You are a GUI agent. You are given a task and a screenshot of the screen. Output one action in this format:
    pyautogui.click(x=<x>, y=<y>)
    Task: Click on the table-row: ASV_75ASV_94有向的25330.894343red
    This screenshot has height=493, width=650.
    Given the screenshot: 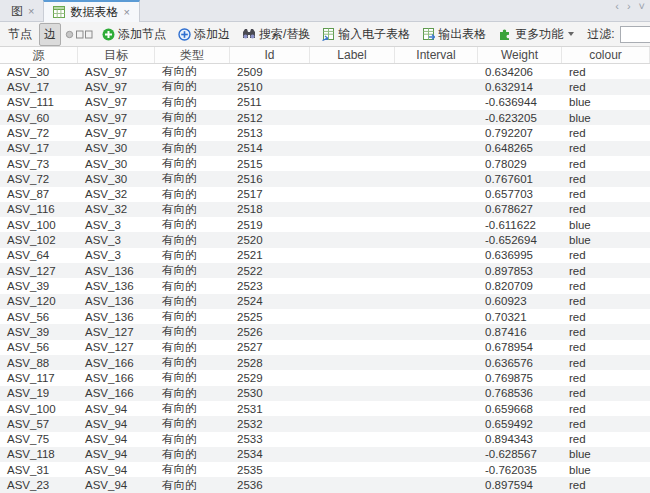 What is the action you would take?
    pyautogui.click(x=325, y=440)
    